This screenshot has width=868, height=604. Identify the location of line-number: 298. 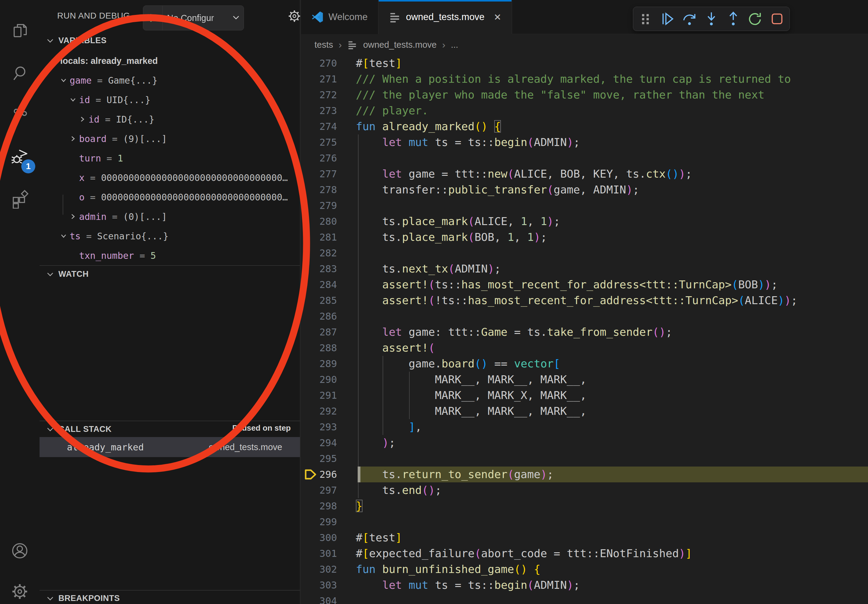
(319, 506).